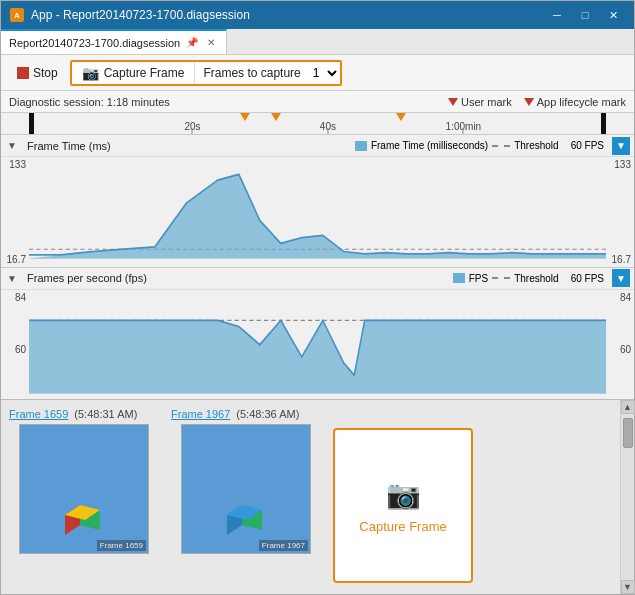 The width and height of the screenshot is (635, 595). Describe the element at coordinates (529, 102) in the screenshot. I see `app-lifecycle-icon` at that location.